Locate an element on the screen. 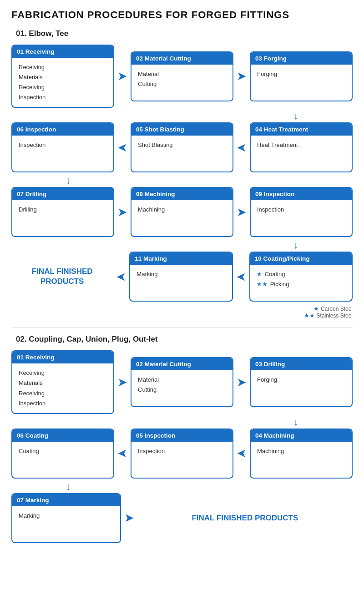  star2: ★★ is located at coordinates (262, 284).